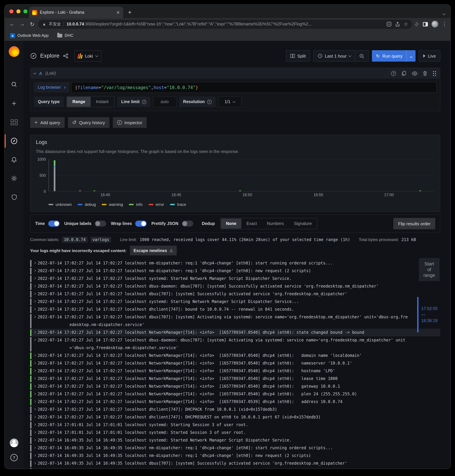  Describe the element at coordinates (47, 122) in the screenshot. I see `add-query-button: + Add query` at that location.